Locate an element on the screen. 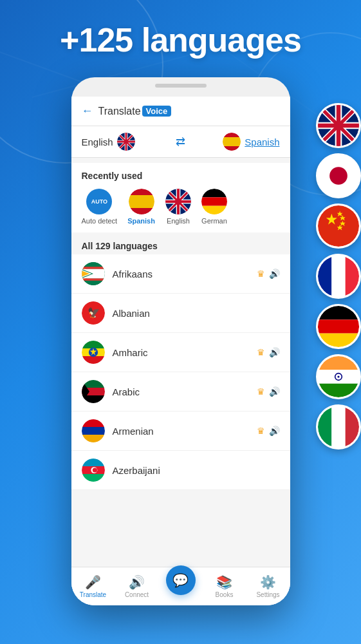  nav-settings: ⚙️ Settings is located at coordinates (268, 586).